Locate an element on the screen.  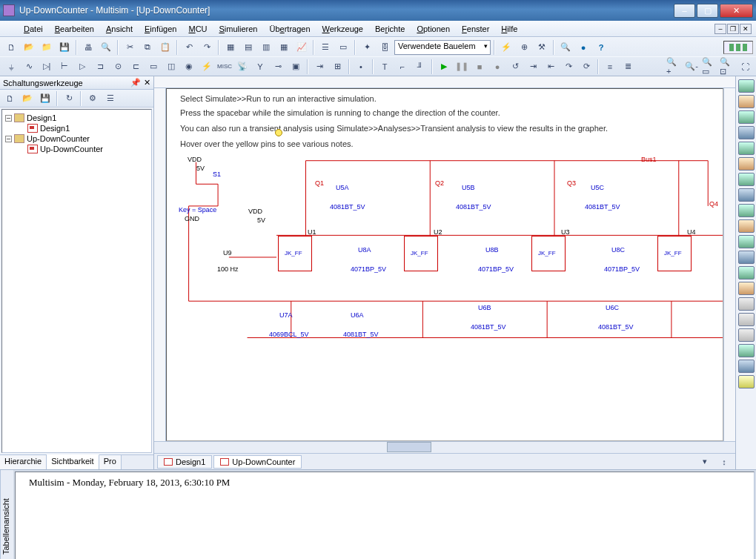
instrument-net is located at coordinates (746, 288).